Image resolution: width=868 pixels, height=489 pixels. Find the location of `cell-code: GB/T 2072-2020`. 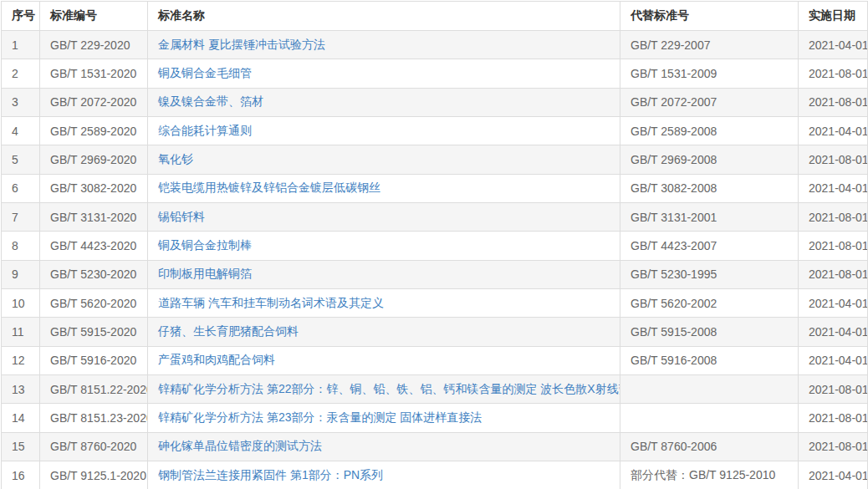

cell-code: GB/T 2072-2020 is located at coordinates (94, 102).